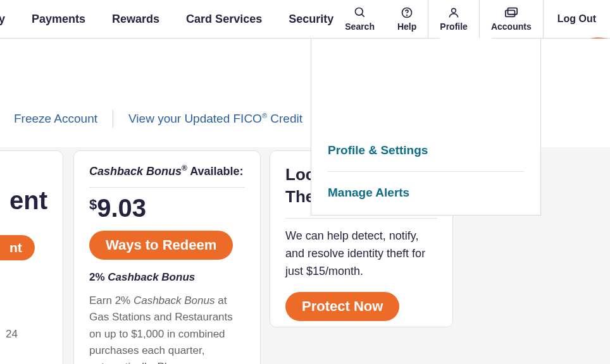 The height and width of the screenshot is (364, 610). What do you see at coordinates (311, 19) in the screenshot?
I see `nav-security: Security` at bounding box center [311, 19].